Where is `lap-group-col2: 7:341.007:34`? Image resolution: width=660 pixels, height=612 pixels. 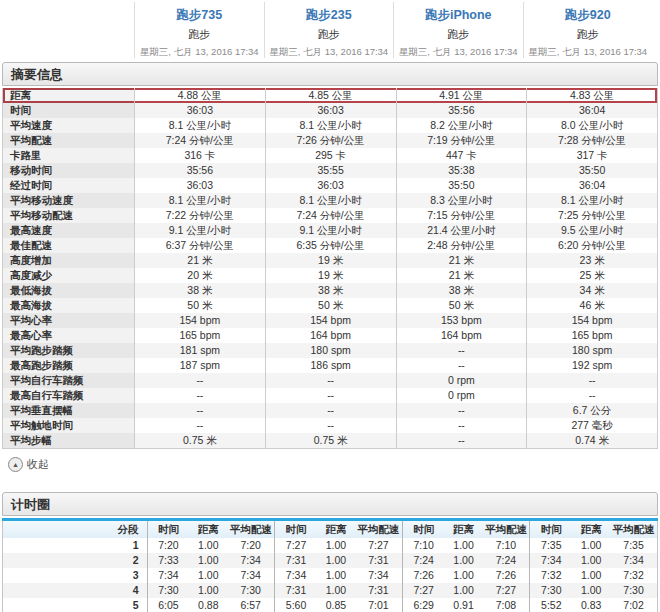 lap-group-col2: 7:341.007:34 is located at coordinates (338, 576).